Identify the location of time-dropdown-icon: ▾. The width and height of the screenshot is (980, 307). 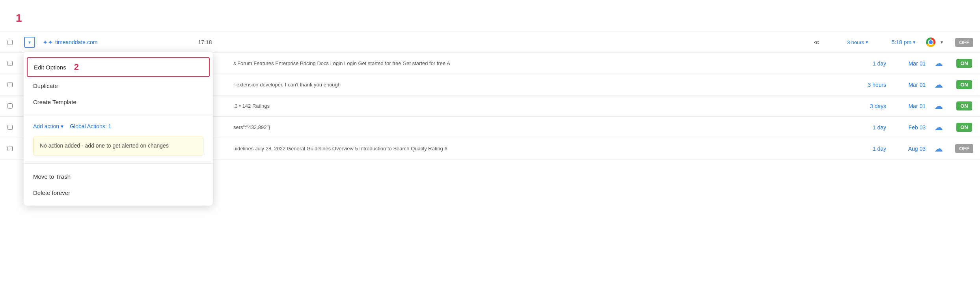
(917, 42).